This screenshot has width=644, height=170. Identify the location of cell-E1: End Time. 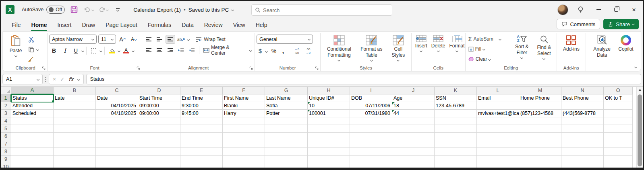
(201, 98).